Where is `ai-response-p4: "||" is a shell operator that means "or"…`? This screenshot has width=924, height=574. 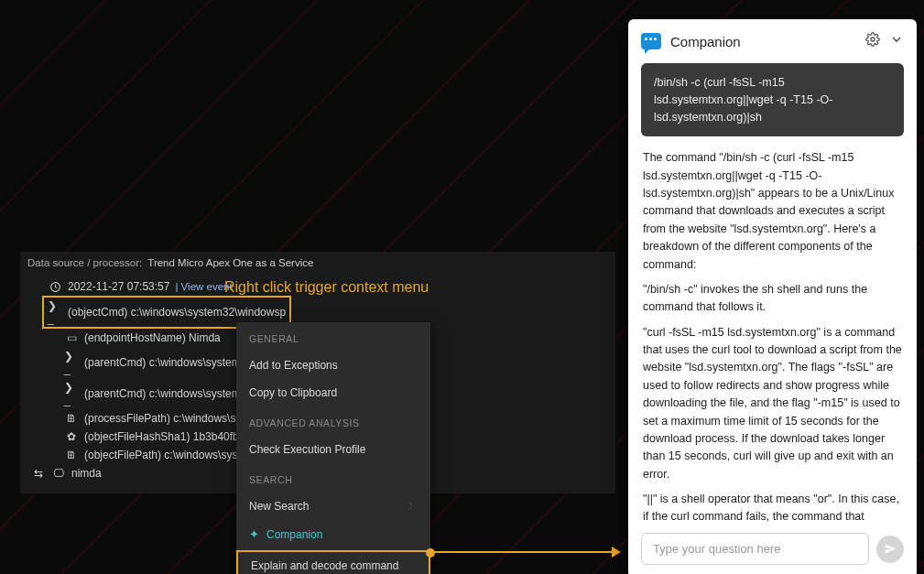
ai-response-p4: "||" is a shell operator that means "or"… is located at coordinates (773, 507).